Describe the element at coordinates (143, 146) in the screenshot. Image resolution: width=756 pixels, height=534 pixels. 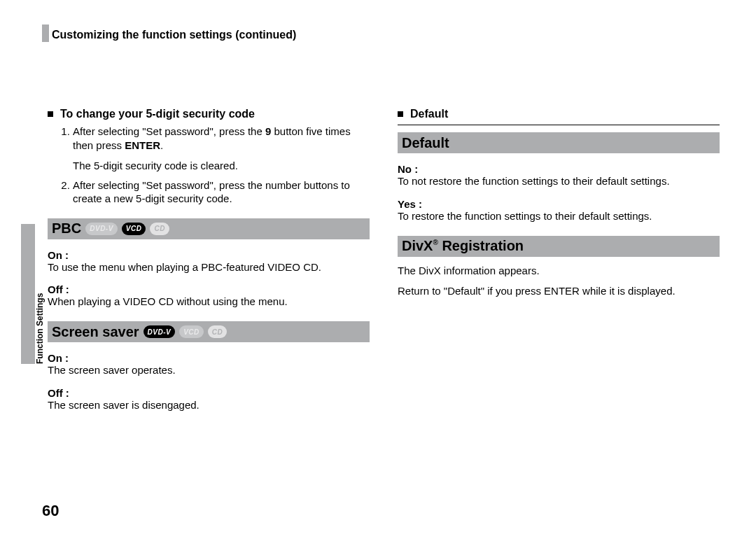
I see `step-1-enter: ENTER` at that location.